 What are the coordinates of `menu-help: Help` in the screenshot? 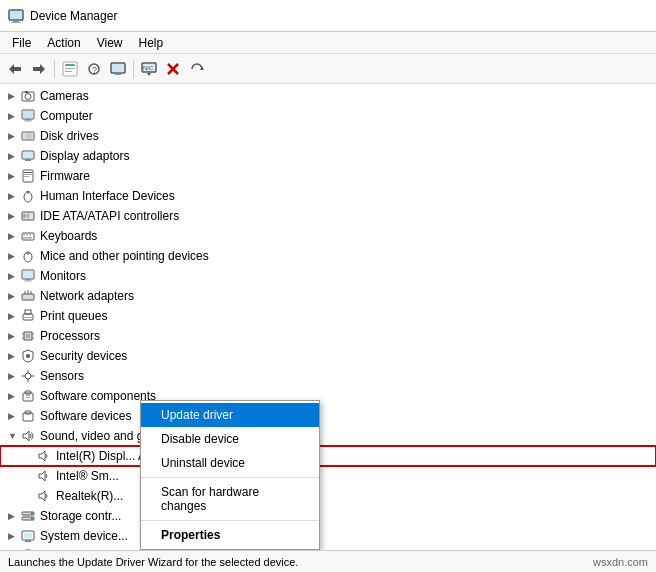 It's located at (152, 43).